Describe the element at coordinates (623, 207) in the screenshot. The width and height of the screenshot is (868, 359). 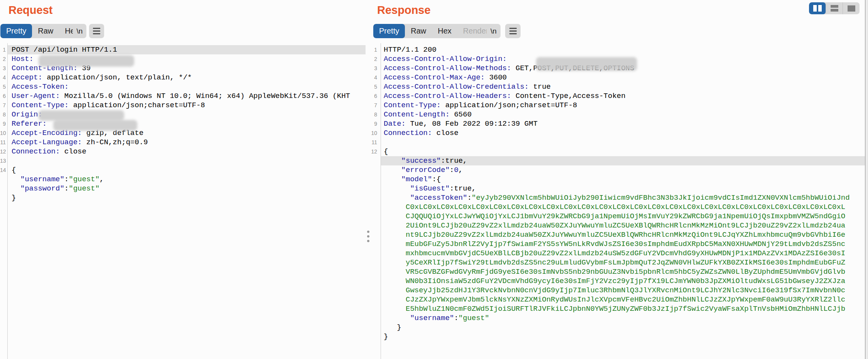
I see `code-text: C0xLC0xLC0xLC0xLC0xLC0xLC0xLC0xLC0xLC0xL…` at that location.